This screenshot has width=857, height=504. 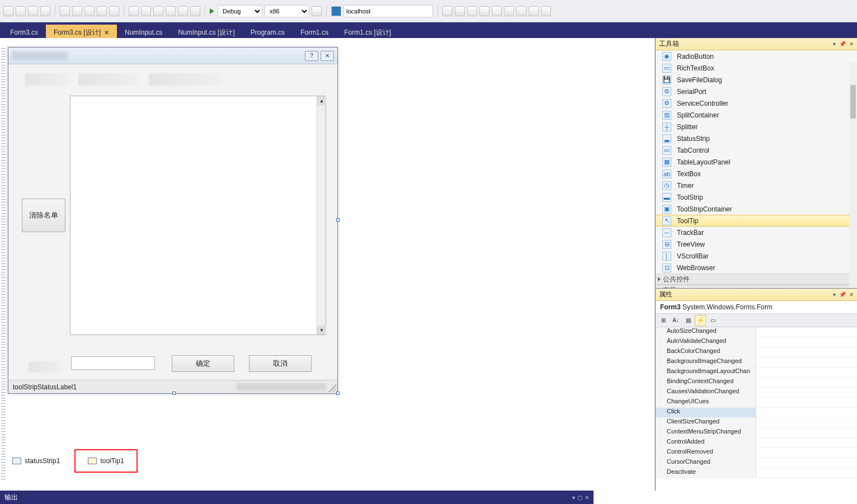 I want to click on cancel-button: 取消, so click(x=280, y=364).